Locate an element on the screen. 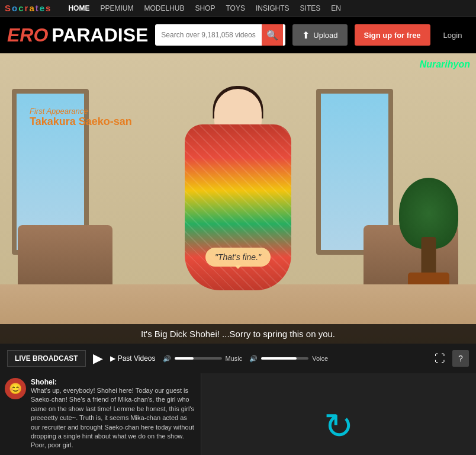 This screenshot has height=455, width=476. nav-shop: SHOP is located at coordinates (205, 8).